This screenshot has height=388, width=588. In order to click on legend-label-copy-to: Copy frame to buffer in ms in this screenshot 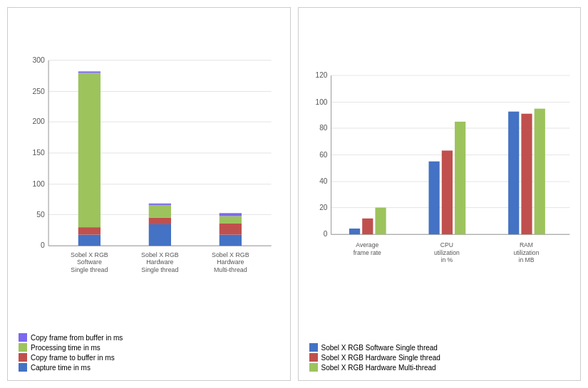, I will do `click(73, 357)`.